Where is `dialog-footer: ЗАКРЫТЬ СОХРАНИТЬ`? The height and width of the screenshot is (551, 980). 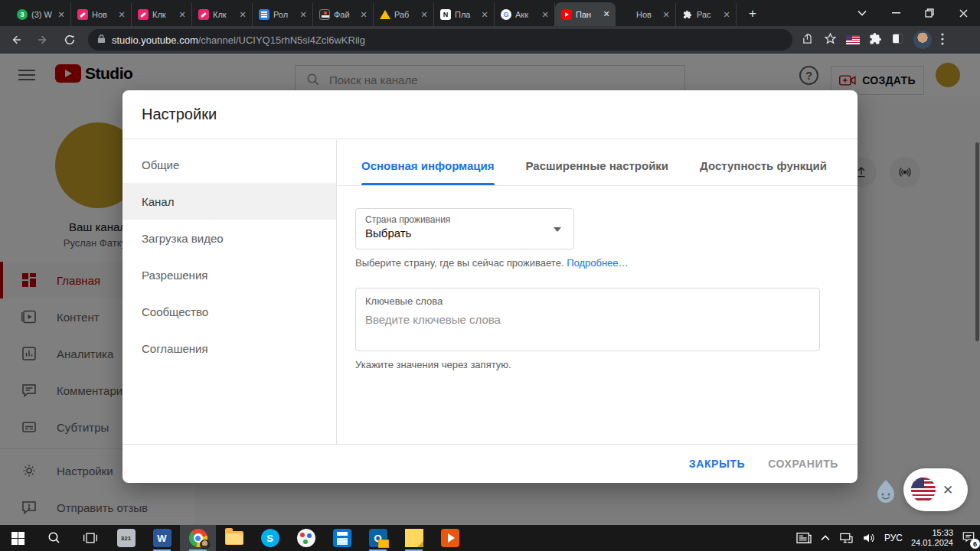 dialog-footer: ЗАКРЫТЬ СОХРАНИТЬ is located at coordinates (490, 464).